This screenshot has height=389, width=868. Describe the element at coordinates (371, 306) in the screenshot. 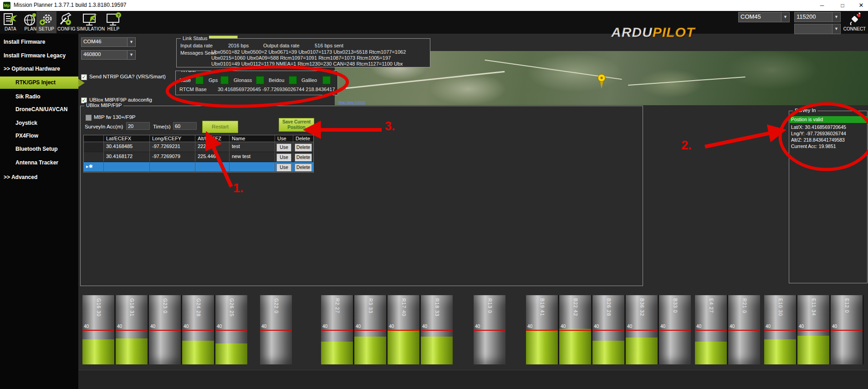

I see `satellite-bar-label: R3 33` at that location.